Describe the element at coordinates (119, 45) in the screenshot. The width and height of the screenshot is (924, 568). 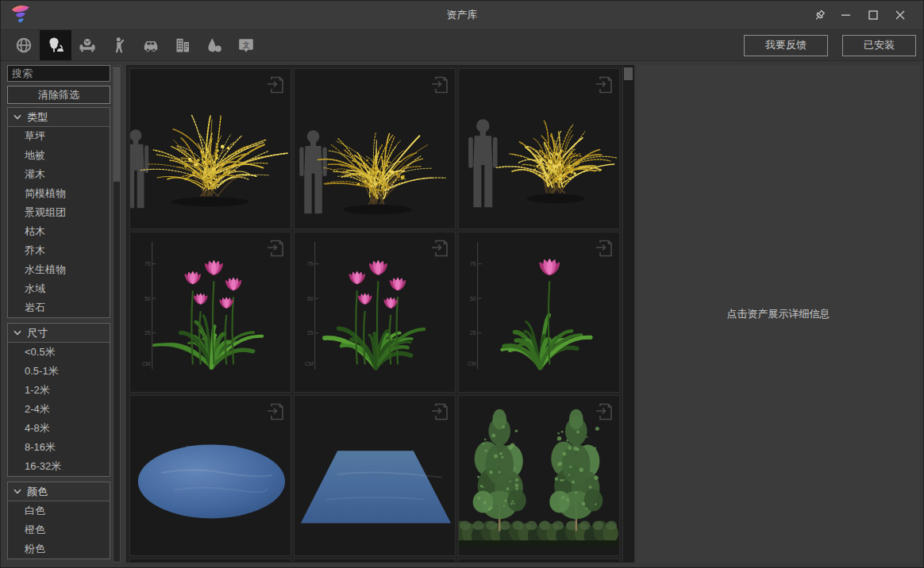
I see `people-icon` at that location.